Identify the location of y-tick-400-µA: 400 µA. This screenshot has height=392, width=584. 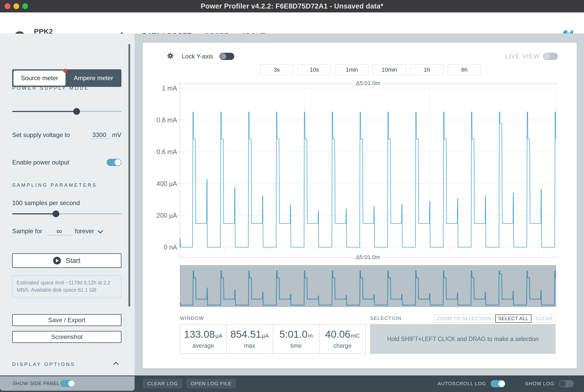
(158, 184).